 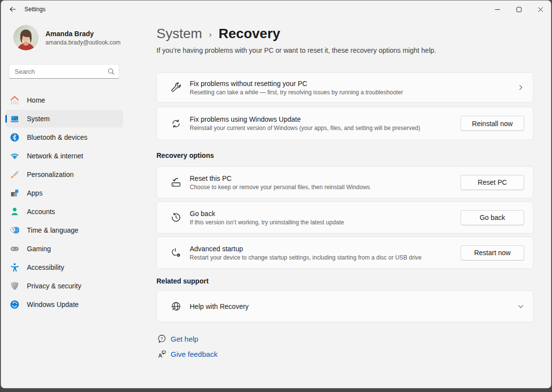 What do you see at coordinates (15, 100) in the screenshot?
I see `home-icon` at bounding box center [15, 100].